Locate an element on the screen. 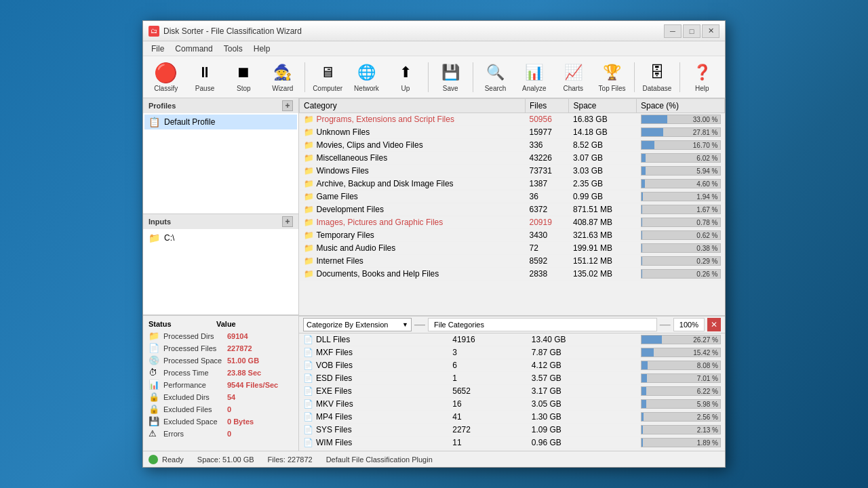 This screenshot has height=488, width=868. search-label: Search is located at coordinates (496, 88).